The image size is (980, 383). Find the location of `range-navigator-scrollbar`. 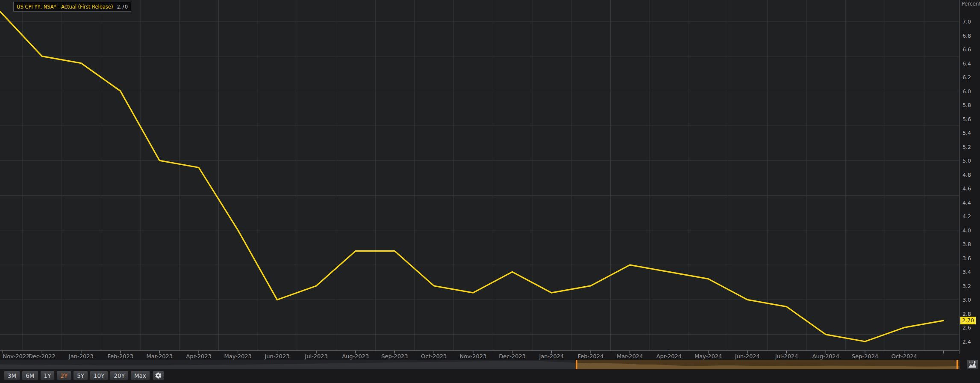

range-navigator-scrollbar is located at coordinates (480, 365).